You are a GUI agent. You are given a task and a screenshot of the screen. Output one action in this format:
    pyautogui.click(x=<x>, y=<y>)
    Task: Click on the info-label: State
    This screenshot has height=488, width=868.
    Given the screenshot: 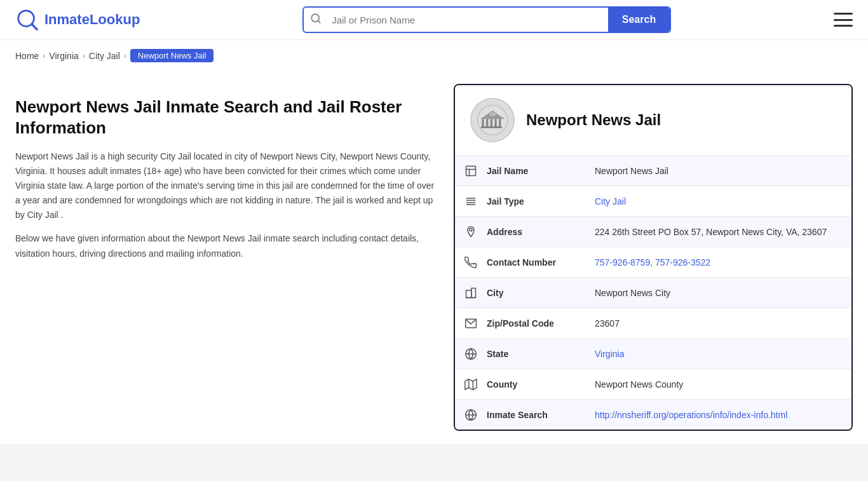 What is the action you would take?
    pyautogui.click(x=541, y=354)
    